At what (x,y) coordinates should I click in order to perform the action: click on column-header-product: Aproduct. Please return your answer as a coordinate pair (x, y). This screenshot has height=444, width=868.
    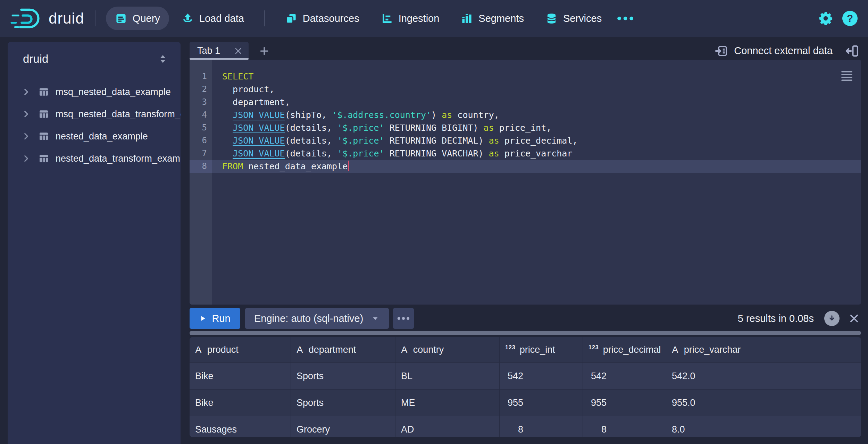
    Looking at the image, I should click on (240, 350).